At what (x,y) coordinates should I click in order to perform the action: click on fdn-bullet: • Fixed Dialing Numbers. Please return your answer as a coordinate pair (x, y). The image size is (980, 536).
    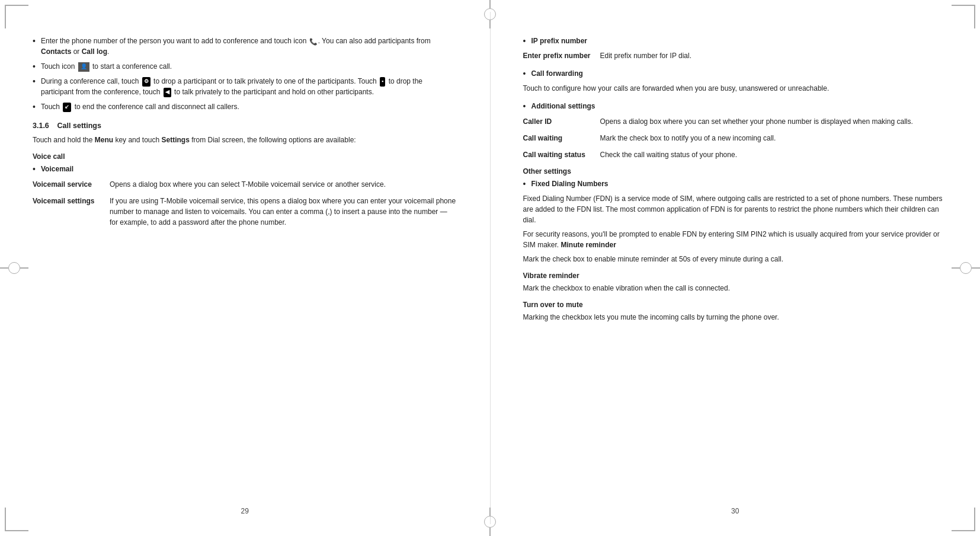
    Looking at the image, I should click on (736, 184).